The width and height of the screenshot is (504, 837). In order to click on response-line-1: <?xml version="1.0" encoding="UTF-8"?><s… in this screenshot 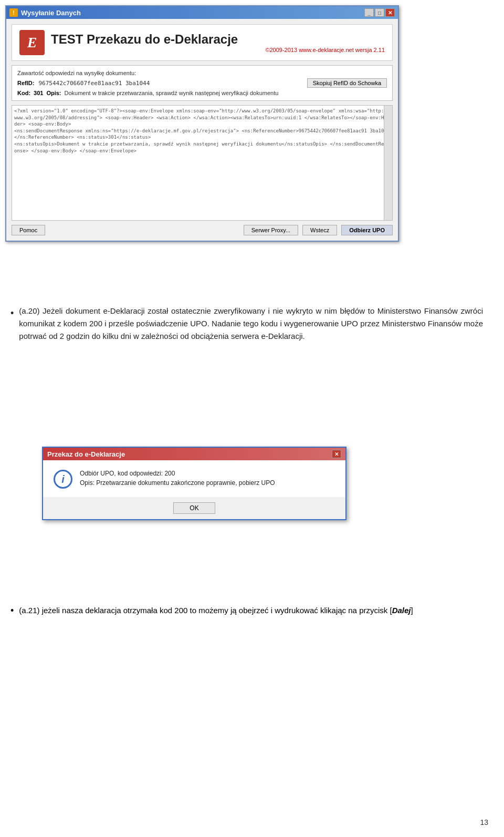, I will do `click(202, 118)`.